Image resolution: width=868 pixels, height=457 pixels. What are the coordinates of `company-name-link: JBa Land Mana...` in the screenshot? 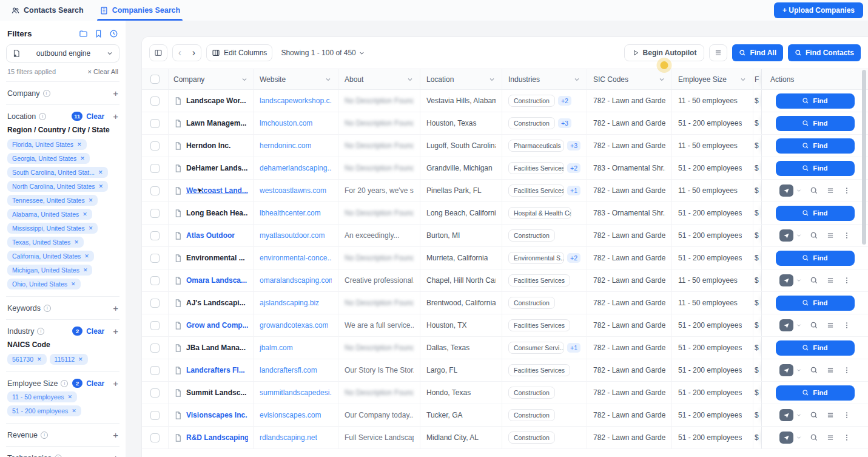 It's located at (216, 348).